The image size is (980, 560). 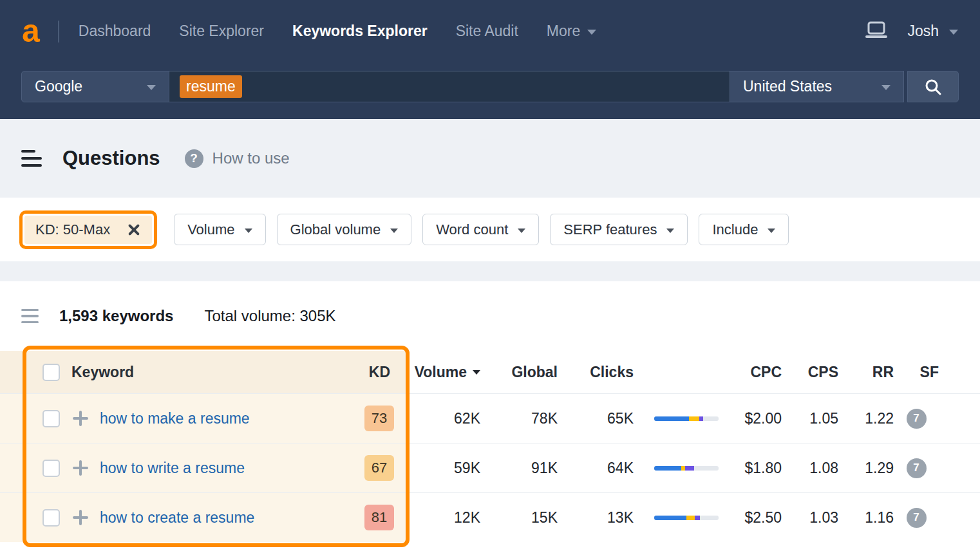 What do you see at coordinates (610, 230) in the screenshot?
I see `filter-label: SERP features` at bounding box center [610, 230].